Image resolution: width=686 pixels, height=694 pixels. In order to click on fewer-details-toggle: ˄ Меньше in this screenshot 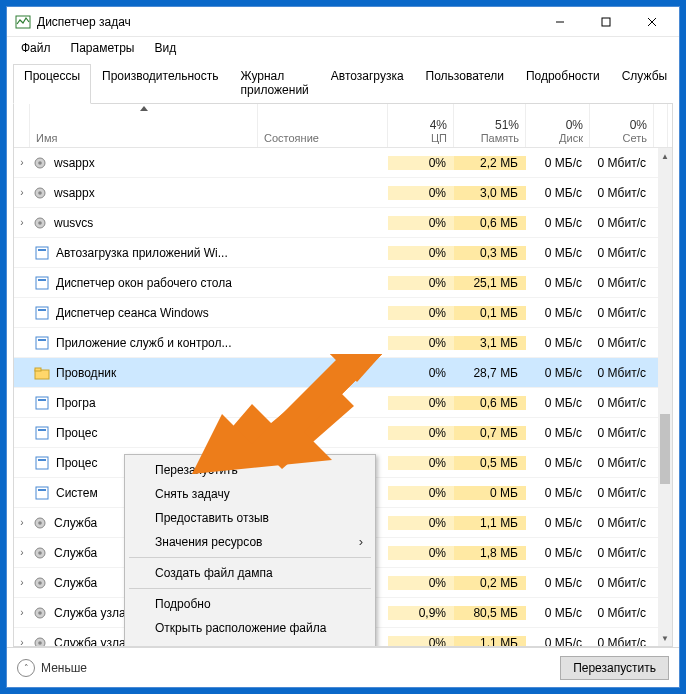, I will do `click(52, 668)`.